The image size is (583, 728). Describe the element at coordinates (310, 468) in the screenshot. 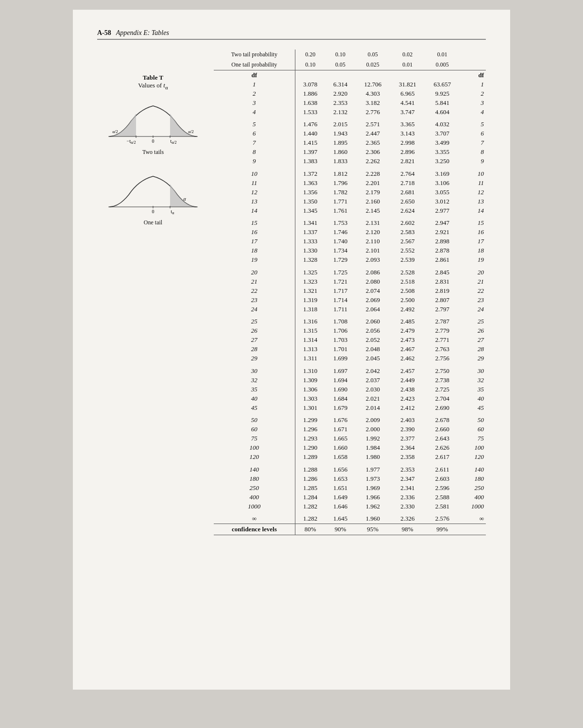

I see `value-cell: 1.288` at that location.